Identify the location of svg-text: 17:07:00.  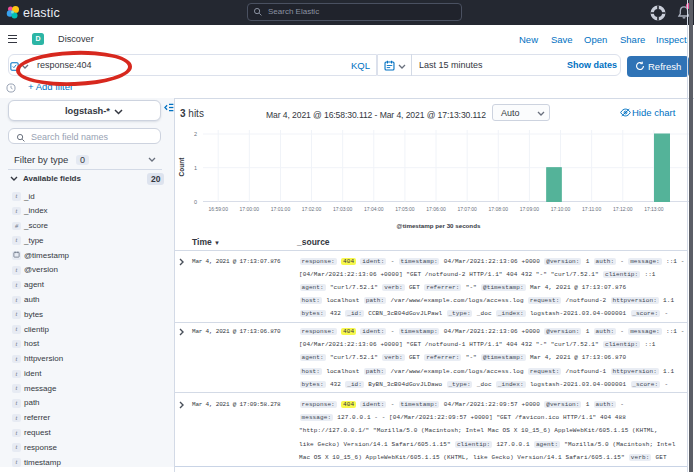
(467, 209).